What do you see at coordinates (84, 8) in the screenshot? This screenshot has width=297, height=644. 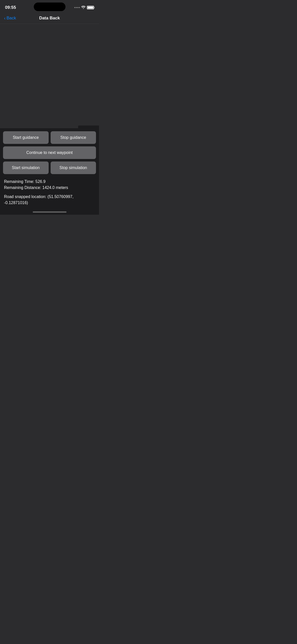 I see `status-icons` at bounding box center [84, 8].